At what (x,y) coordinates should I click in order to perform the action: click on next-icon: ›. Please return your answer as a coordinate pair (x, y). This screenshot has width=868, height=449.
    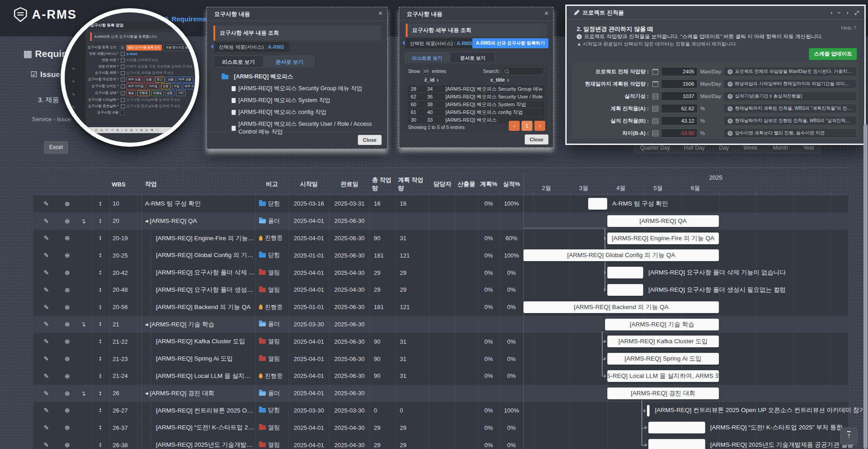
    Looking at the image, I should click on (847, 13).